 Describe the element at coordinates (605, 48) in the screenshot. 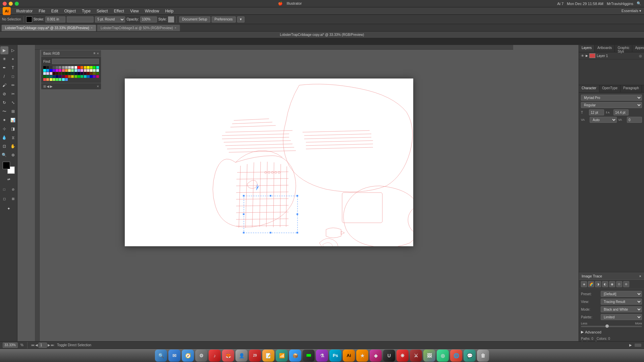

I see `tab-artboards: Artboards` at that location.